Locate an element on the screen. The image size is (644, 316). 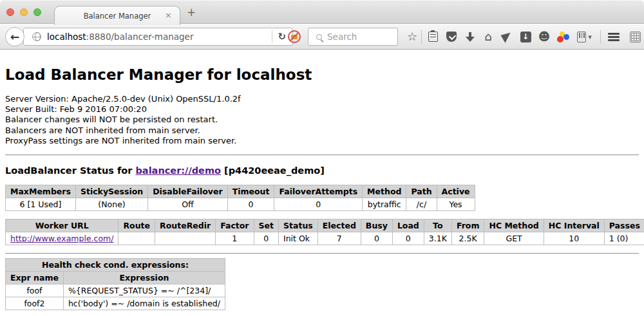
column-header: Worker URL is located at coordinates (62, 226).